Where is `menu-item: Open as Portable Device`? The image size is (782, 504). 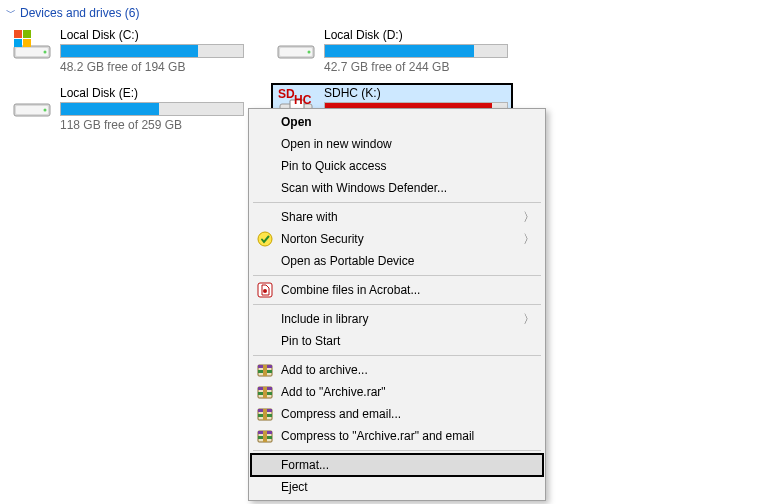 menu-item: Open as Portable Device is located at coordinates (397, 261).